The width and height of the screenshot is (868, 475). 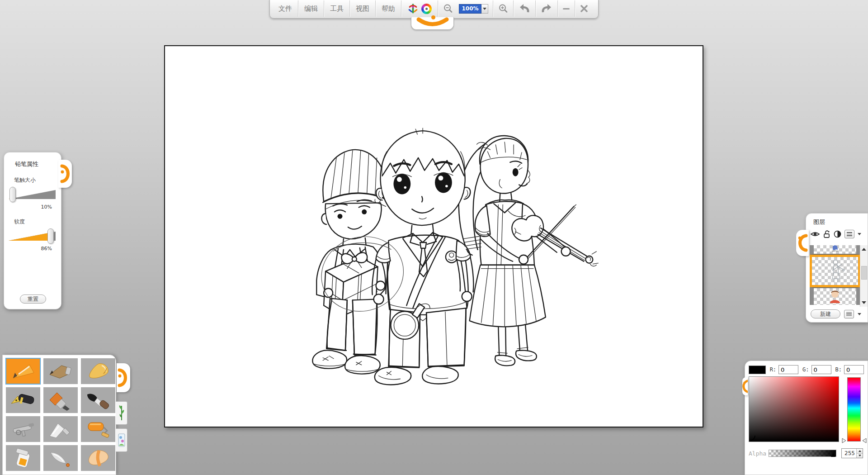 I want to click on softness-label: 软度, so click(x=38, y=222).